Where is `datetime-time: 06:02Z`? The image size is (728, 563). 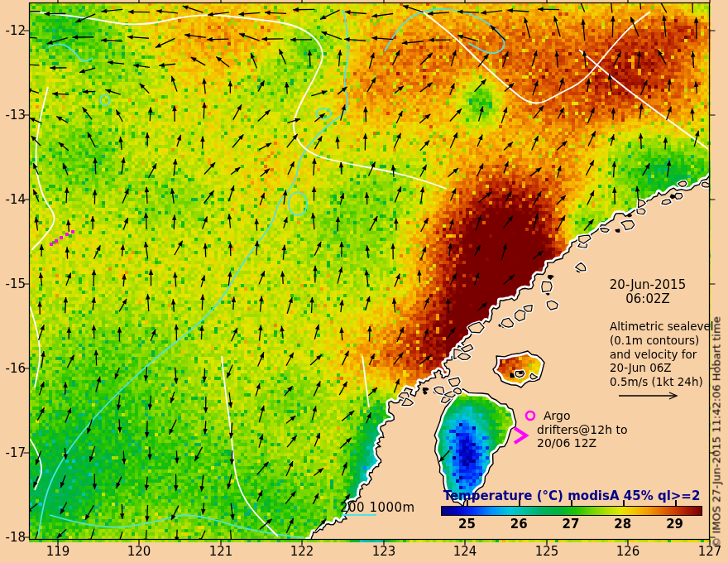
datetime-time: 06:02Z is located at coordinates (648, 300).